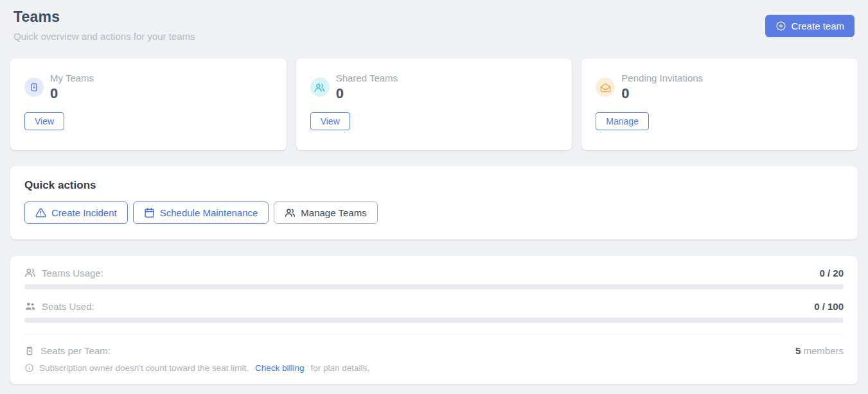  What do you see at coordinates (798, 350) in the screenshot?
I see `seats-per-team-value: 5` at bounding box center [798, 350].